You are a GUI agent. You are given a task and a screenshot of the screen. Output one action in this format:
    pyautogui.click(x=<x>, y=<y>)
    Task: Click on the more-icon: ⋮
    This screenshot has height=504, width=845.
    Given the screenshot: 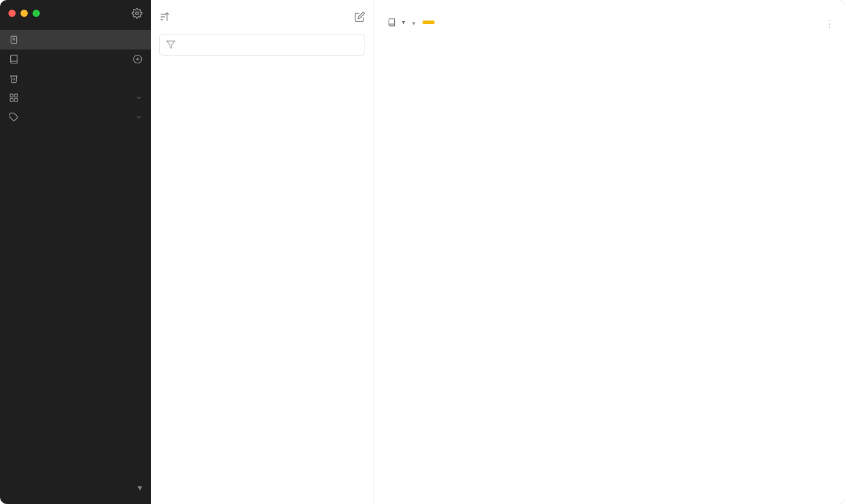 What is the action you would take?
    pyautogui.click(x=829, y=24)
    